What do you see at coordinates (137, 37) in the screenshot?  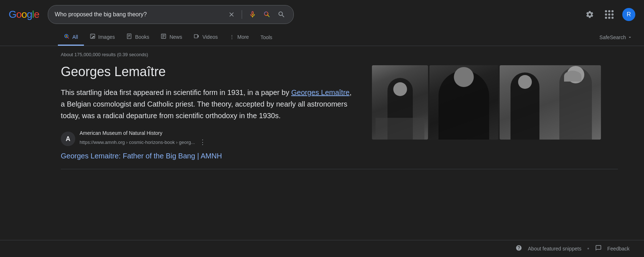 I see `tab-books: Books` at bounding box center [137, 37].